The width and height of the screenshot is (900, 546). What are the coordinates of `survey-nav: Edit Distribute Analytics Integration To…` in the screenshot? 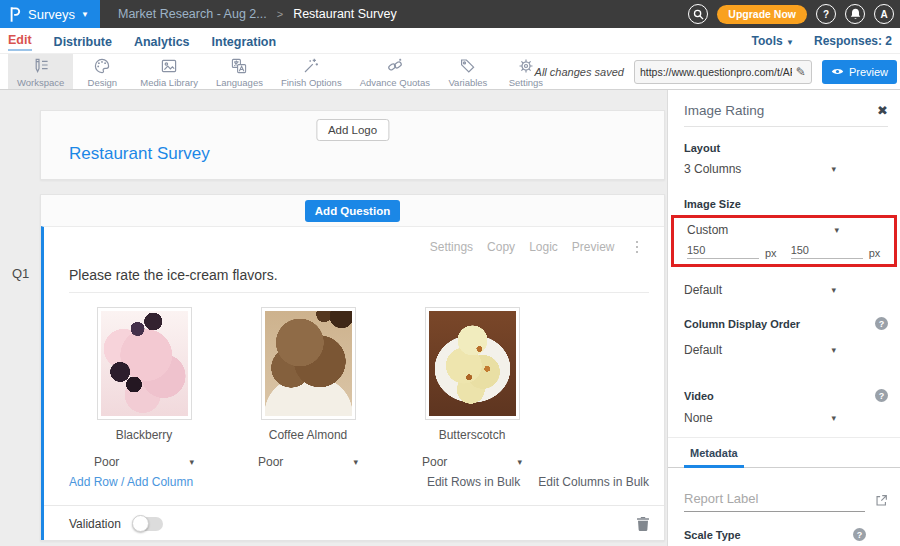 It's located at (450, 41).